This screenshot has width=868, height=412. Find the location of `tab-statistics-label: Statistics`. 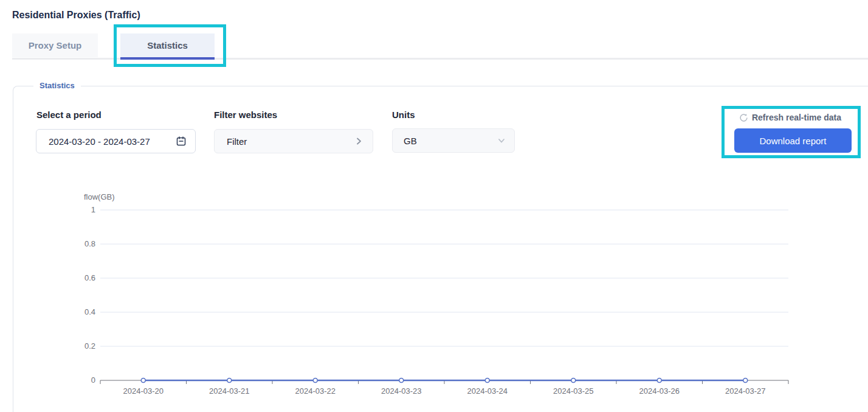

tab-statistics-label: Statistics is located at coordinates (168, 45).